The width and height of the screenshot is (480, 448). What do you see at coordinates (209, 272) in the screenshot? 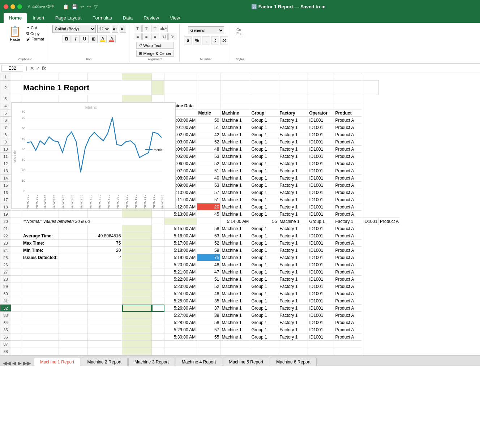
I see `metric-cell: 47` at bounding box center [209, 272].